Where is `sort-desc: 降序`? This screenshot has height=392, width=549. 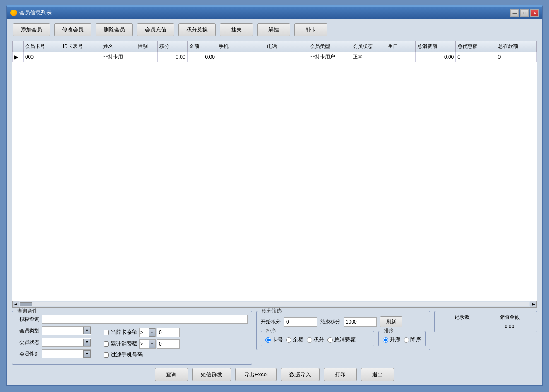 sort-desc: 降序 is located at coordinates (412, 340).